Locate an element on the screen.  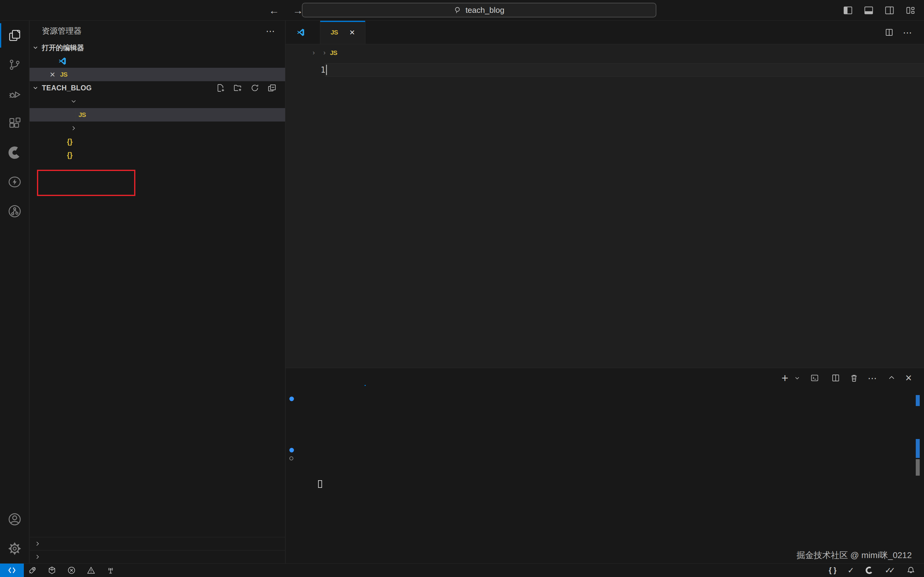
fork-circle-icon is located at coordinates (15, 211).